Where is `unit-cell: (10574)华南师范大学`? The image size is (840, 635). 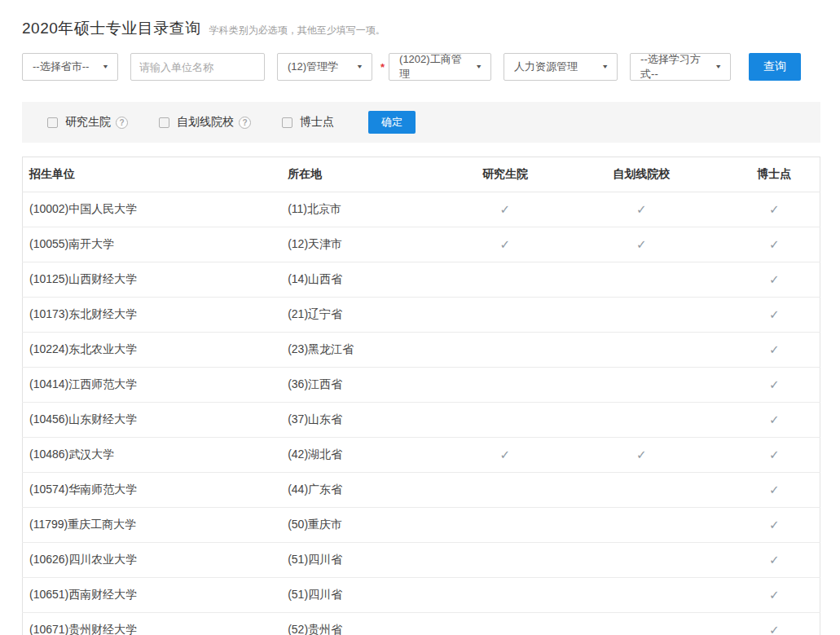
unit-cell: (10574)华南师范大学 is located at coordinates (152, 491).